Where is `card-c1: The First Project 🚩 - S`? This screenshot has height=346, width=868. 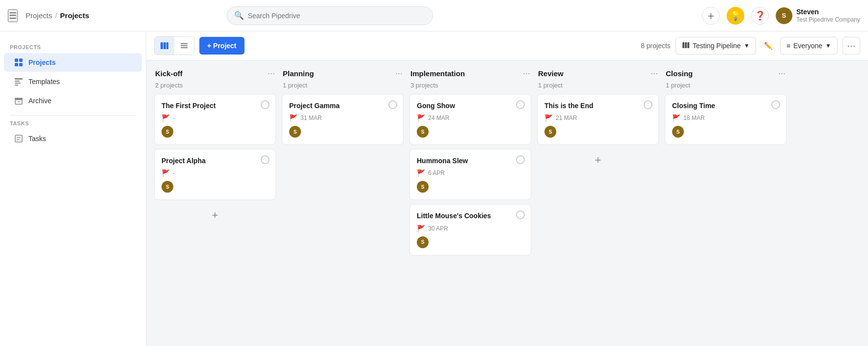
card-c1: The First Project 🚩 - S is located at coordinates (215, 119).